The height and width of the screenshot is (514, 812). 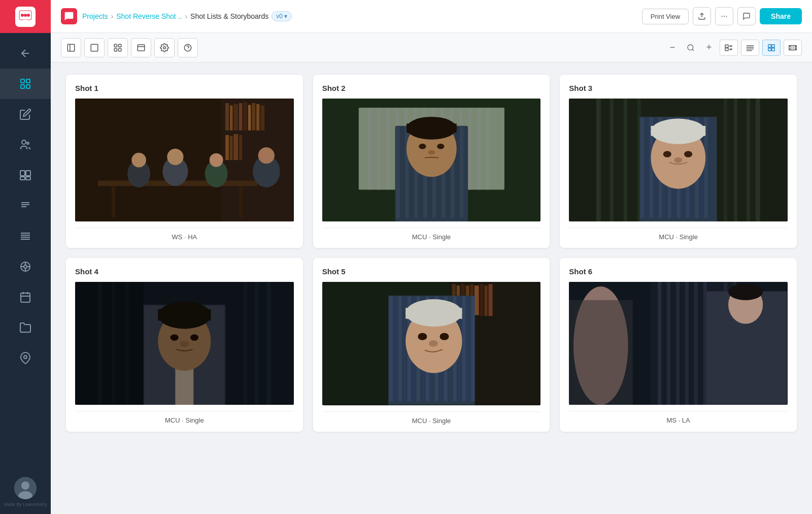 I want to click on print-view-button: Print View, so click(x=665, y=16).